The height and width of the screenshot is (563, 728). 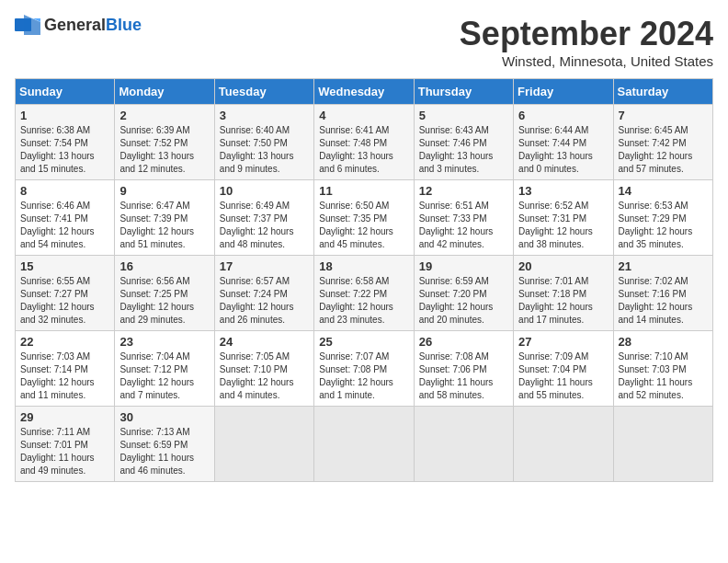 What do you see at coordinates (563, 342) in the screenshot?
I see `day-number: 27` at bounding box center [563, 342].